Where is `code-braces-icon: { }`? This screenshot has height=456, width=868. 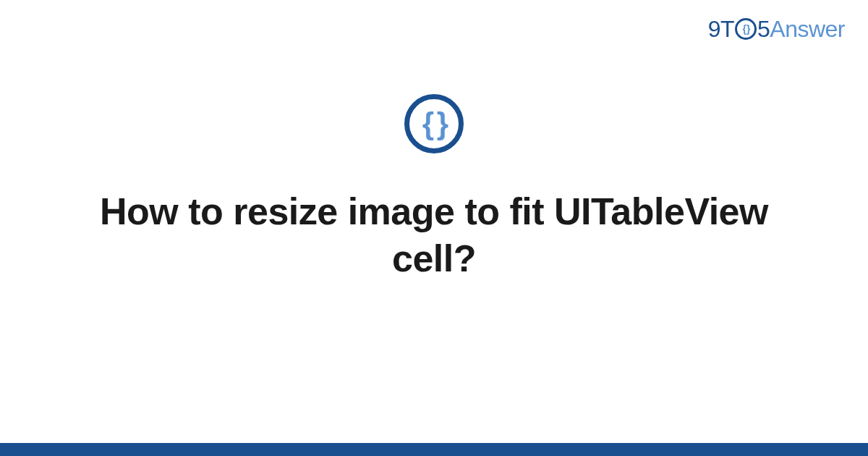
code-braces-icon: { } is located at coordinates (434, 124).